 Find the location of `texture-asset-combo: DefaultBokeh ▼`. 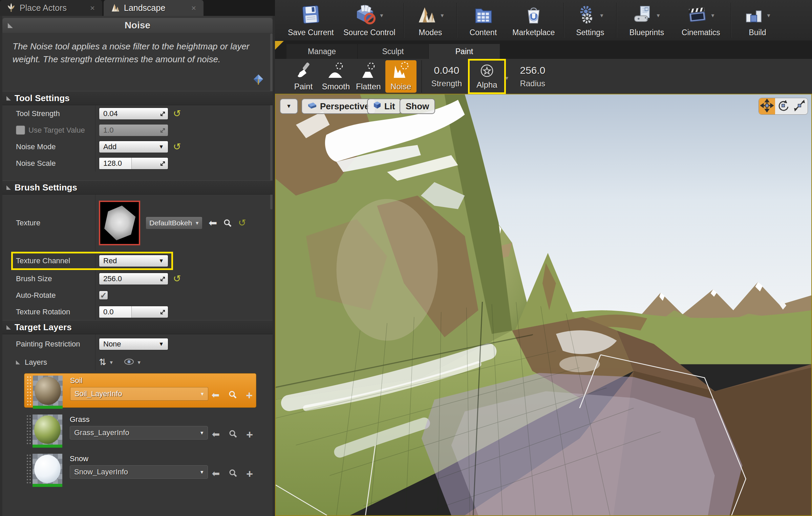

texture-asset-combo: DefaultBokeh ▼ is located at coordinates (174, 223).